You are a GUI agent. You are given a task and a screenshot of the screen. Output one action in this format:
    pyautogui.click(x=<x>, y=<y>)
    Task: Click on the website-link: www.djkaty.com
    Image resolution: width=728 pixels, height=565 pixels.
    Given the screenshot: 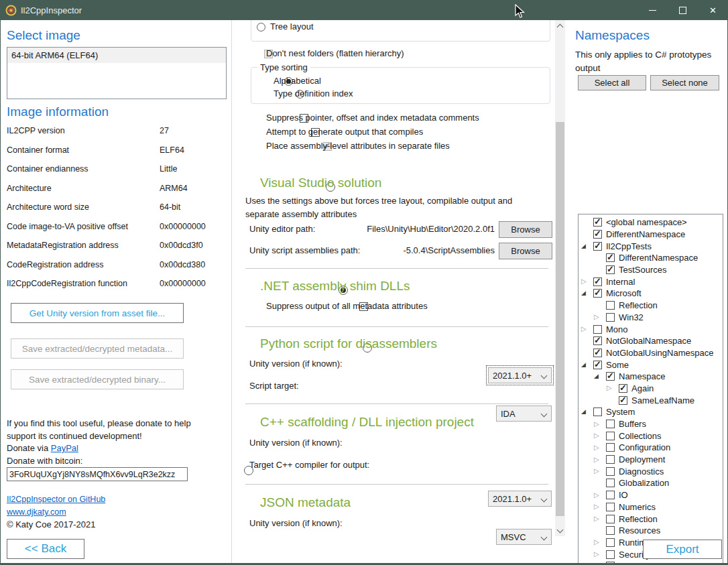 What is the action you would take?
    pyautogui.click(x=36, y=512)
    